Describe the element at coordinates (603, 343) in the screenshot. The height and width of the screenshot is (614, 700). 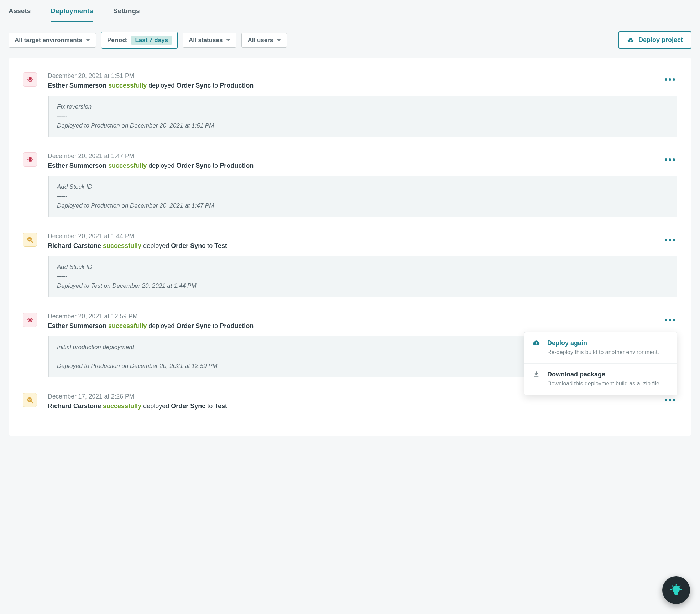
I see `deploy-again-title: Deploy again` at that location.